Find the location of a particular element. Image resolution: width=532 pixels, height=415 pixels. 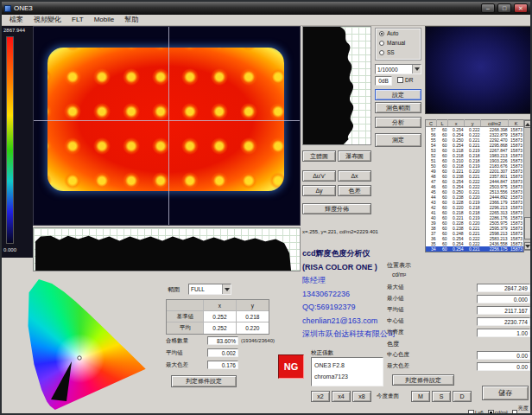

chroma-title: 色度 is located at coordinates (393, 344).